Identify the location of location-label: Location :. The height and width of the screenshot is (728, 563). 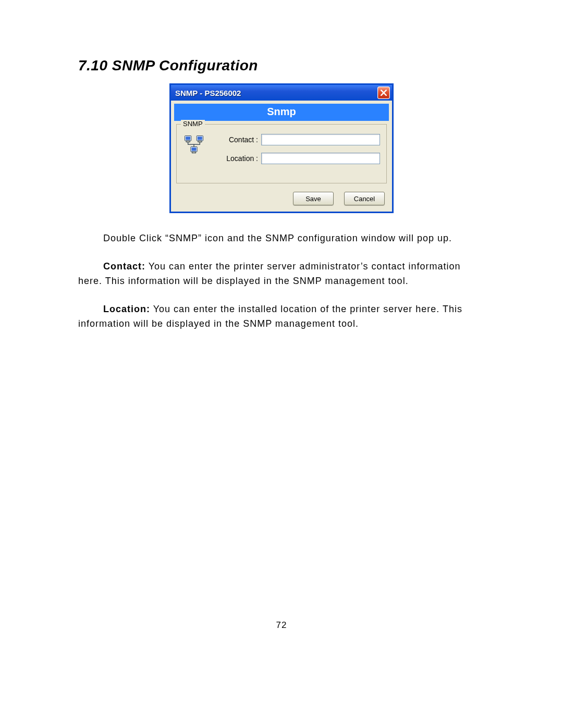
(237, 158).